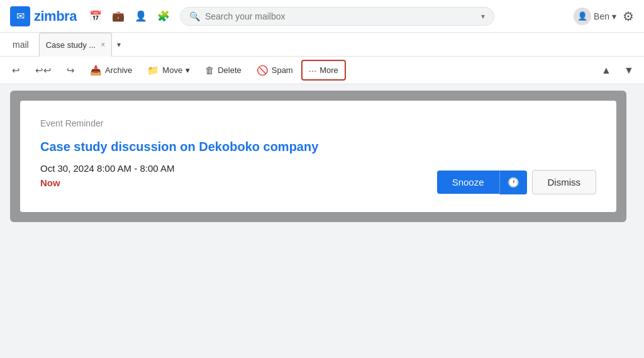  Describe the element at coordinates (322, 16) in the screenshot. I see `topbar: ✉ zimbra 📅 💼 👤 🧩 🔍 ▾ 👤 Ben ▾ ⚙` at that location.